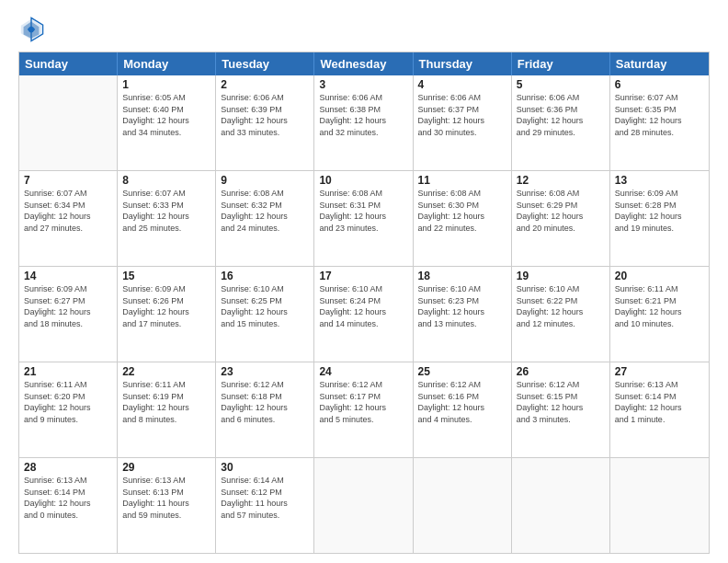 Image resolution: width=728 pixels, height=563 pixels. What do you see at coordinates (68, 306) in the screenshot?
I see `day-info: Sunrise: 6:09 AM Sunset: 6:27 PM Dayligh…` at bounding box center [68, 306].